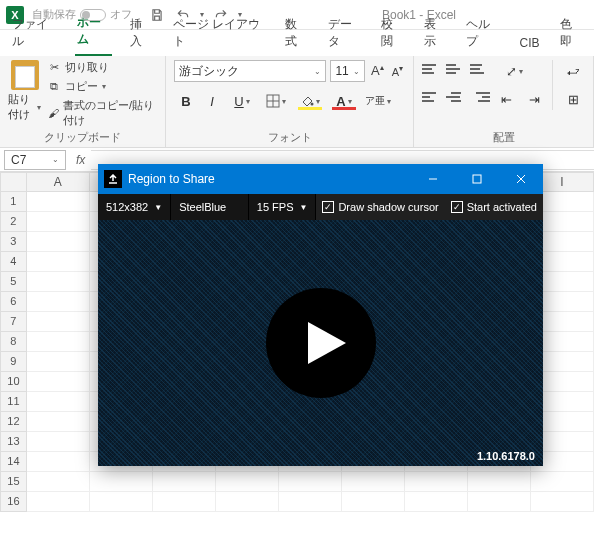 The height and width of the screenshot is (559, 594). What do you see at coordinates (530, 44) in the screenshot?
I see `tab-cib: CIB` at bounding box center [530, 44].